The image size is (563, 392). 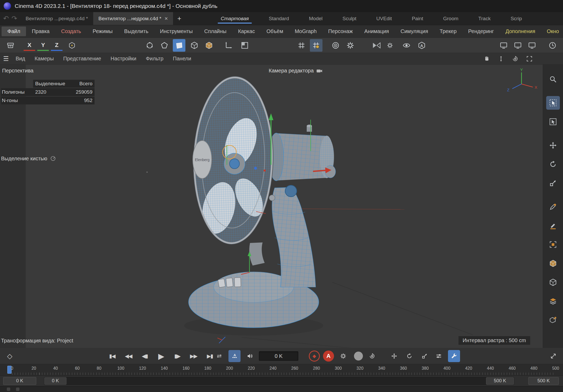 What do you see at coordinates (553, 356) in the screenshot?
I see `timeline-expand-button` at bounding box center [553, 356].